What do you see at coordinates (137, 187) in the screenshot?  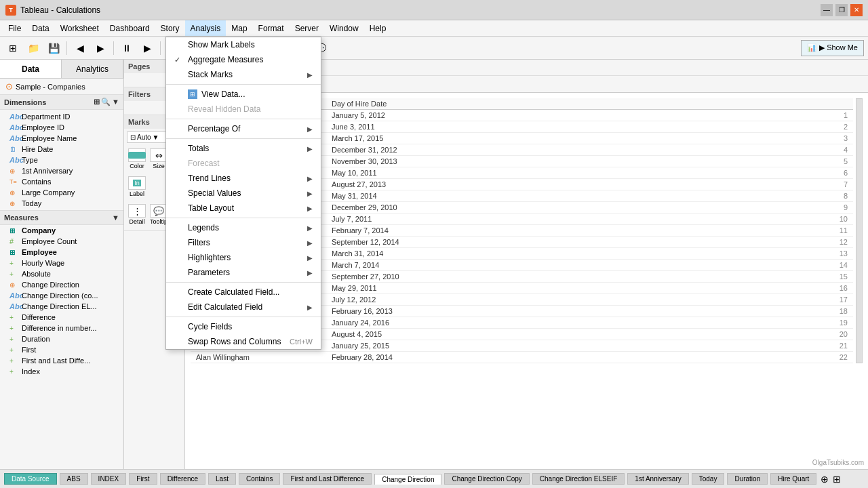 I see `marks-label-button: In Label` at bounding box center [137, 187].